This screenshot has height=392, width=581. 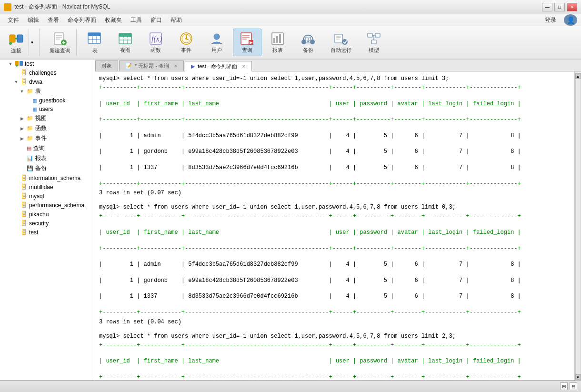 What do you see at coordinates (48, 158) in the screenshot?
I see `sidebar-item-report: 📊 报表` at bounding box center [48, 158].